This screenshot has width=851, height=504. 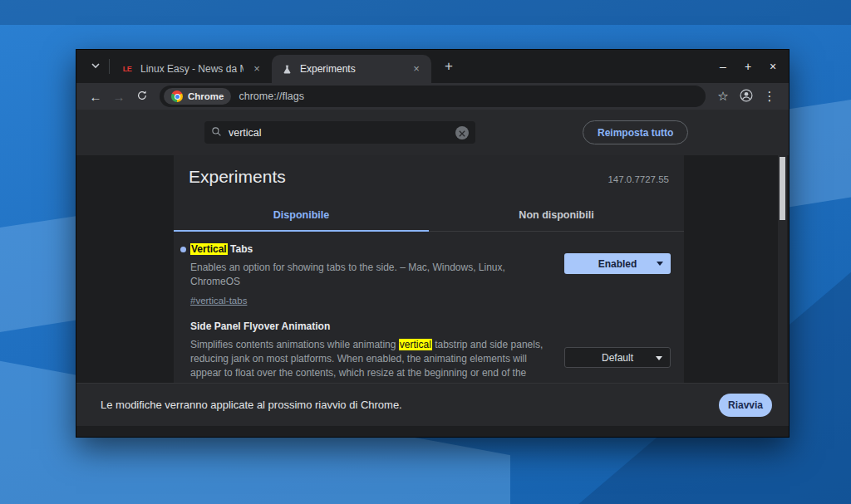 What do you see at coordinates (748, 66) in the screenshot?
I see `window-controls: – + ×` at bounding box center [748, 66].